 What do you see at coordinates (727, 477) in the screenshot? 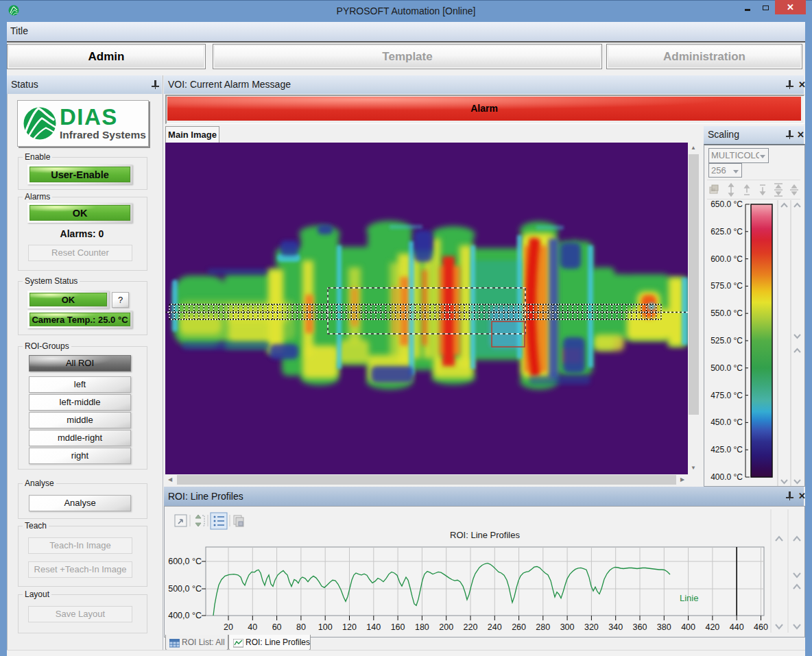
I see `svg-text: 400.0 °C` at bounding box center [727, 477].